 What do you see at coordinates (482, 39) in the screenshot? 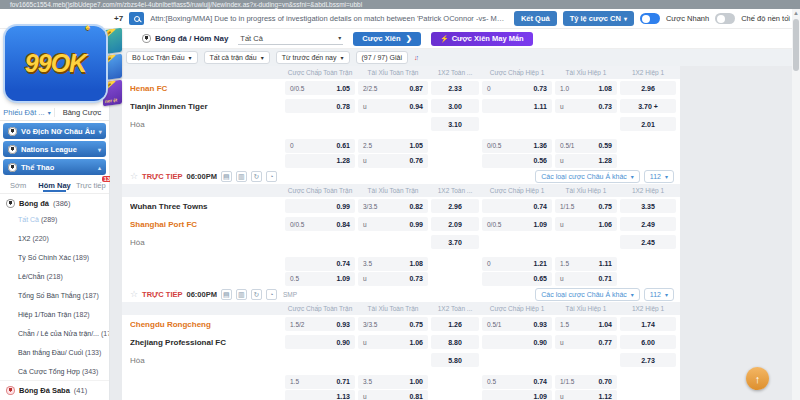
I see `lucky-parlay-button: ⚡Cược Xiên May Mắn` at bounding box center [482, 39].